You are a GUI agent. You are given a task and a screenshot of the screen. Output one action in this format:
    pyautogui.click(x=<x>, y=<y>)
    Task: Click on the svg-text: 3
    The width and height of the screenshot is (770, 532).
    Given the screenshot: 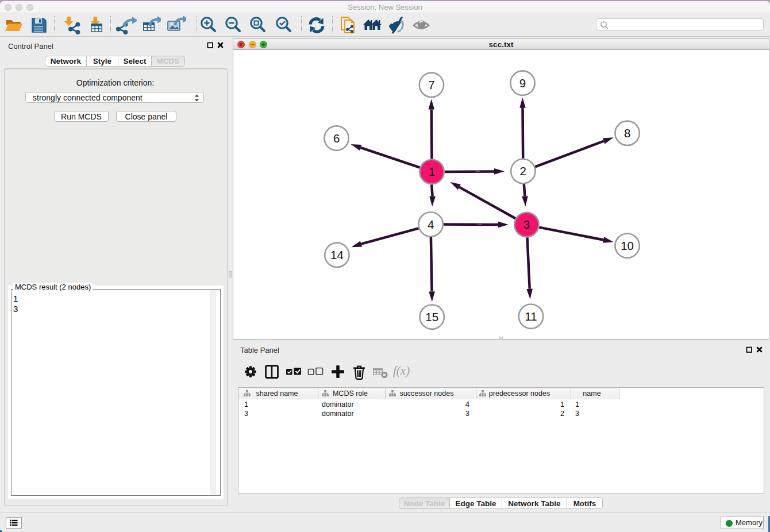 What is the action you would take?
    pyautogui.click(x=526, y=224)
    